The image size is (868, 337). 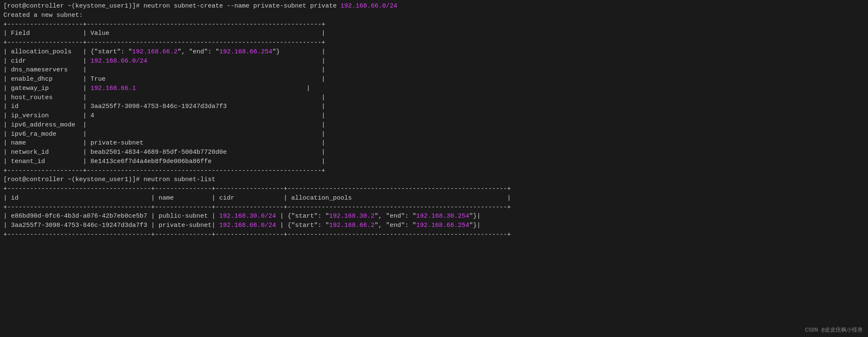 What do you see at coordinates (434, 79) in the screenshot?
I see `row-enable-dhcp: | enable_dhcp | True |` at bounding box center [434, 79].